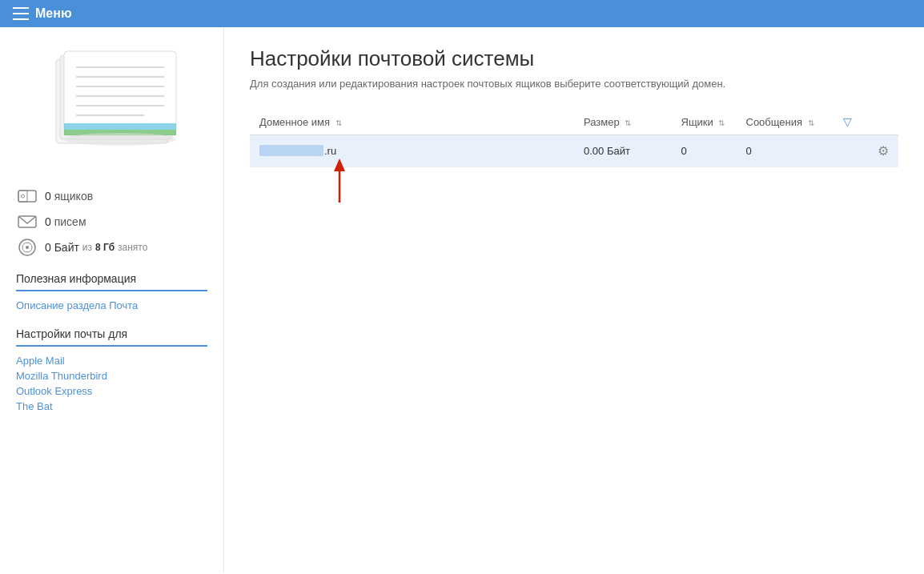  I want to click on mail-settings-section: Настройки почты для Apple Mail Mozilla T…, so click(112, 370).